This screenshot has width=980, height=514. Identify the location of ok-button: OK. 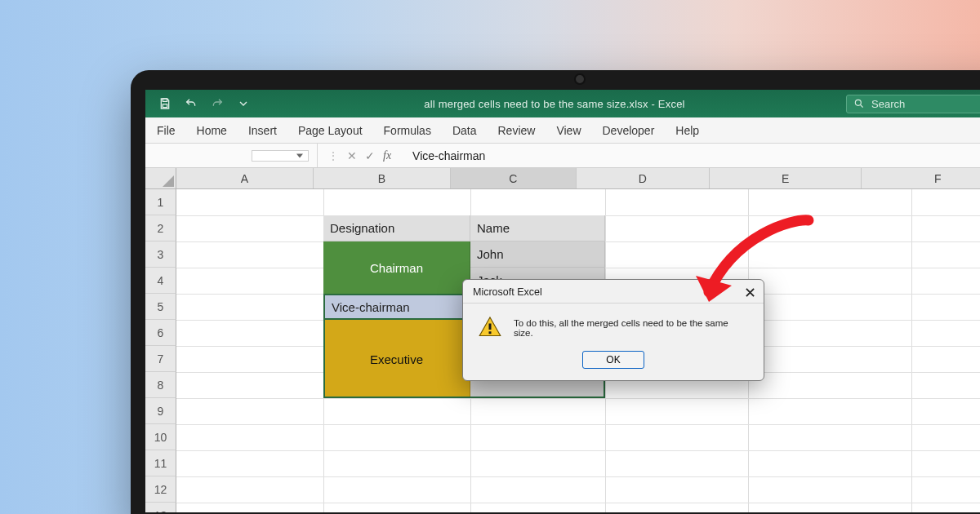
(612, 360).